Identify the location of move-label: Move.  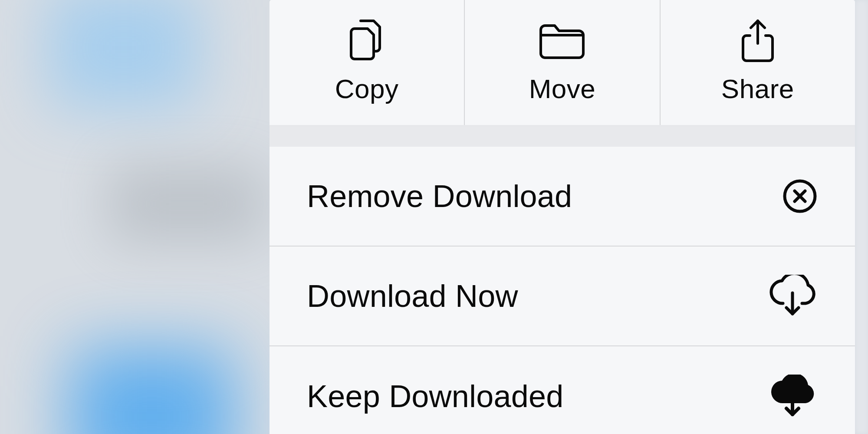
(562, 89).